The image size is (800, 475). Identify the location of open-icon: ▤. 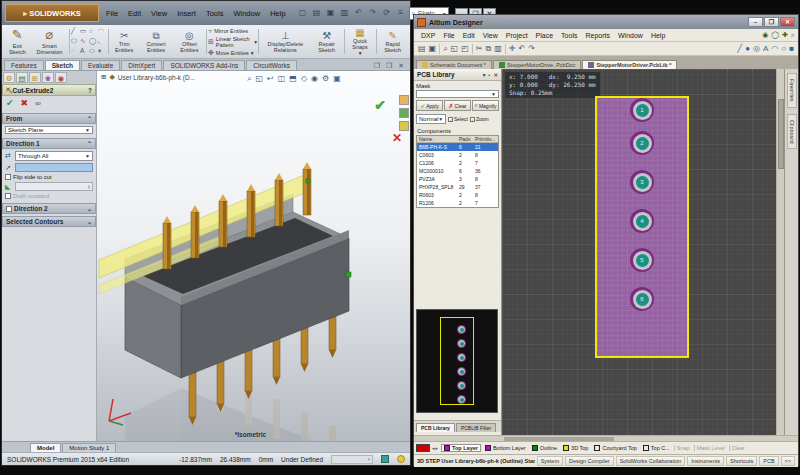
(317, 13).